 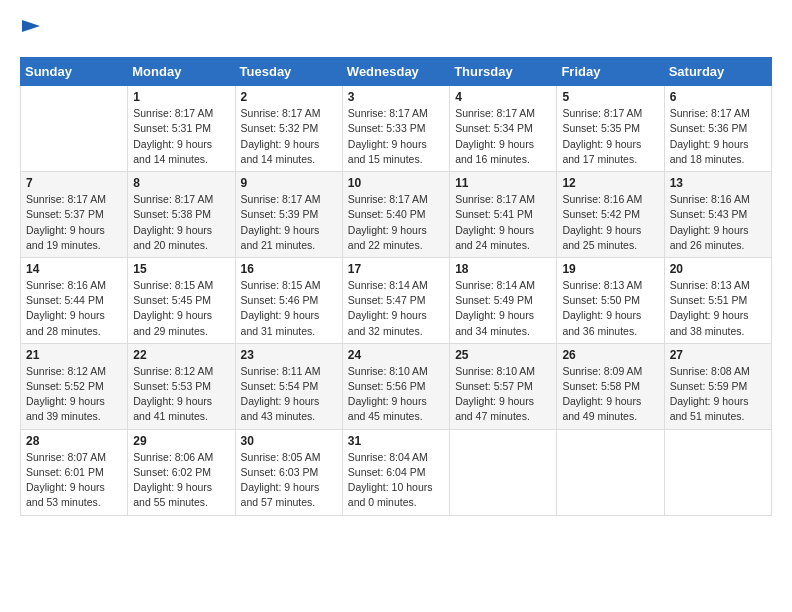 What do you see at coordinates (396, 480) in the screenshot?
I see `day-info: Sunrise: 8:04 AMSunset: 6:04 PMDaylight:…` at bounding box center [396, 480].